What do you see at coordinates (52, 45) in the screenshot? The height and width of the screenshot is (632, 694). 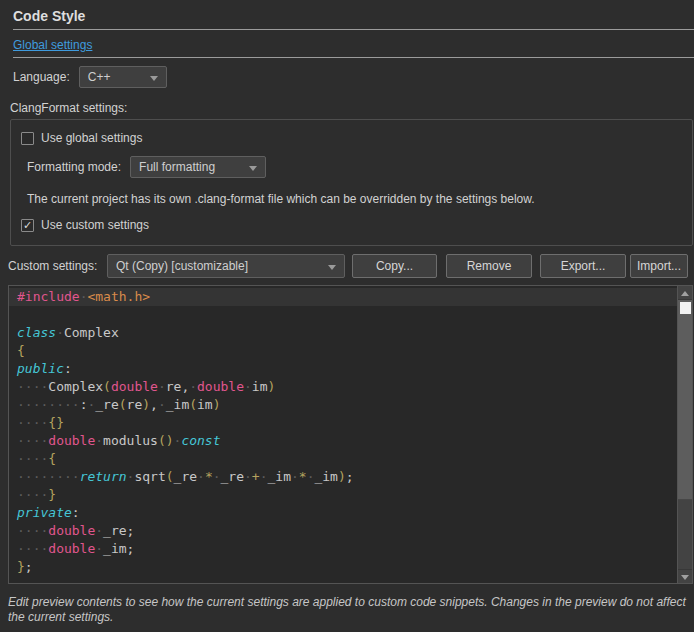 I see `global-settings-link: Global settings` at bounding box center [52, 45].